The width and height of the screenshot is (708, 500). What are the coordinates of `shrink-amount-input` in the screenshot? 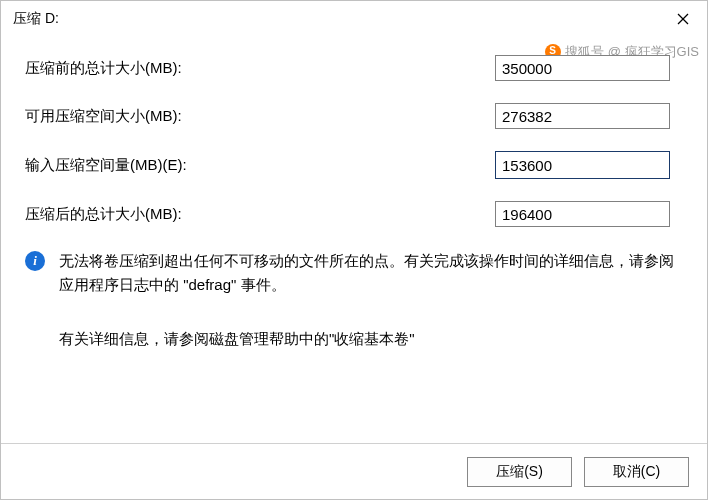 It's located at (583, 165).